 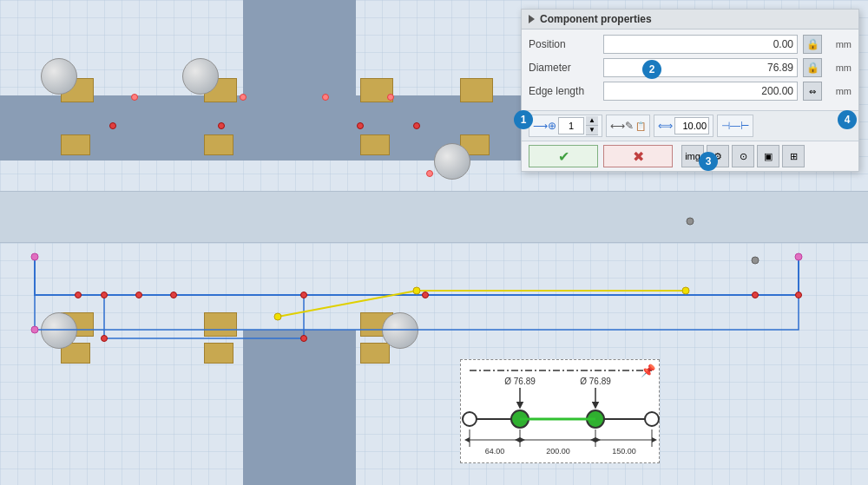 What do you see at coordinates (690, 126) in the screenshot?
I see `toolbar-row: ⟶⊕ ▲ ▼ ⟷✎ 📋 ⟺ ⊣—⊢` at bounding box center [690, 126].